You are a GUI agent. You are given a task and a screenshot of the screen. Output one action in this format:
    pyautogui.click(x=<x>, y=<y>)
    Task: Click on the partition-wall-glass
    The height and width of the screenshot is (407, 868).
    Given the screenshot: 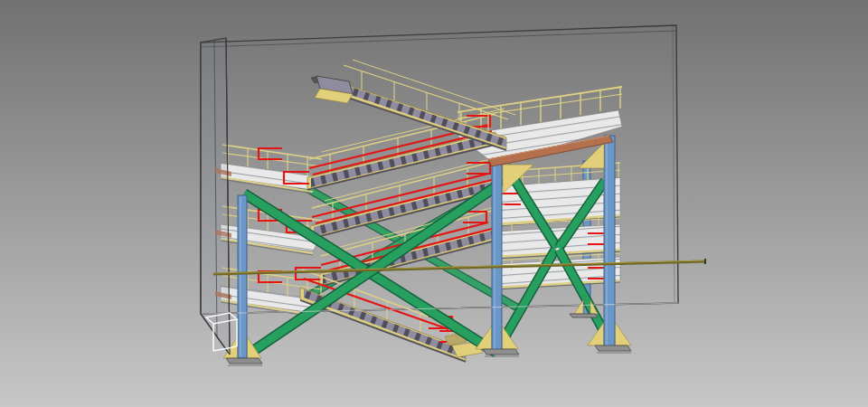 What is the action you would take?
    pyautogui.click(x=215, y=196)
    